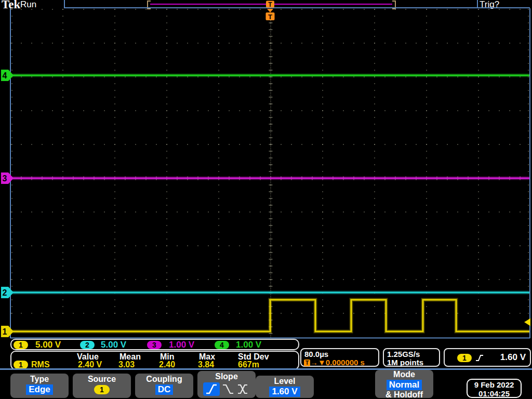  Describe the element at coordinates (5, 331) in the screenshot. I see `svg-text: 1` at that location.